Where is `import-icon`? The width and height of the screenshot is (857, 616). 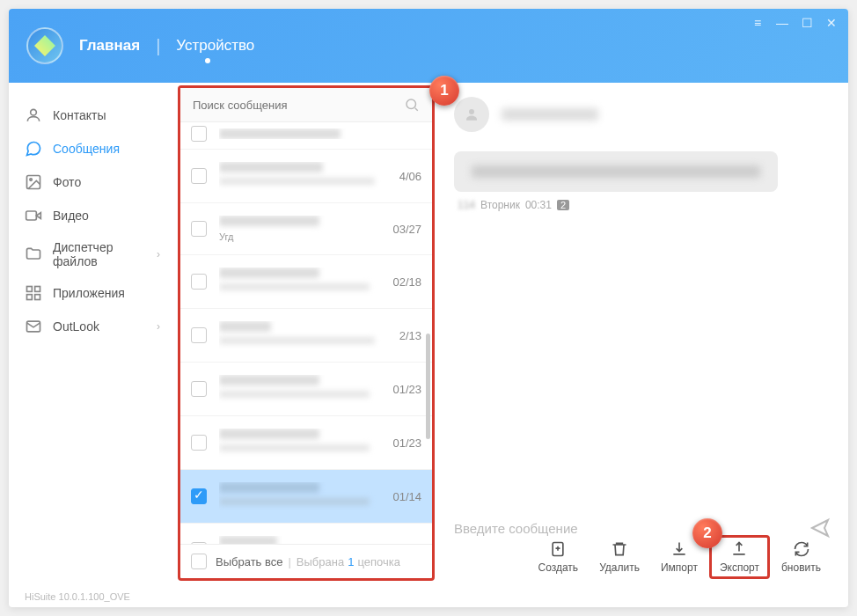
import-icon is located at coordinates (679, 549).